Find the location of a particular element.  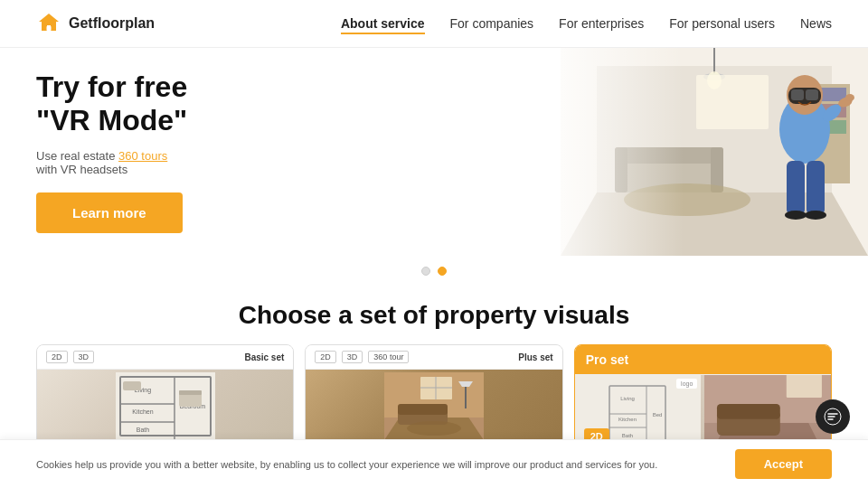

hero-link: 360 tours is located at coordinates (143, 155).